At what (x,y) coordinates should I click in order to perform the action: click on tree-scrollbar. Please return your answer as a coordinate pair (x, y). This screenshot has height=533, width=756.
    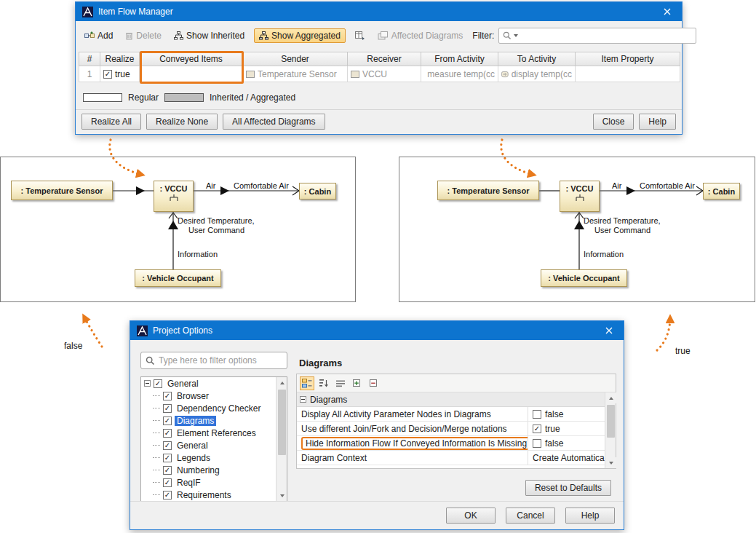
    Looking at the image, I should click on (281, 439).